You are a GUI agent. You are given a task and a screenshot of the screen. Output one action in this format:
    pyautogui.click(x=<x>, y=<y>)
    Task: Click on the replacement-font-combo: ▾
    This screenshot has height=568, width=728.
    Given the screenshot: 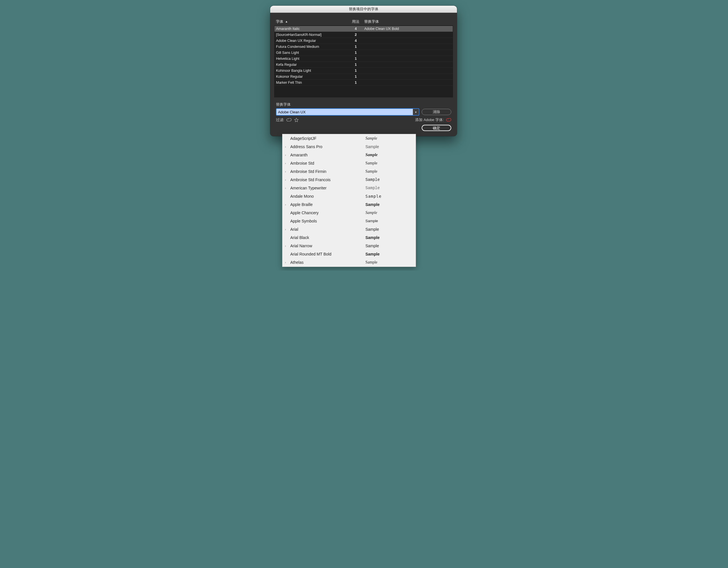 What is the action you would take?
    pyautogui.click(x=348, y=112)
    